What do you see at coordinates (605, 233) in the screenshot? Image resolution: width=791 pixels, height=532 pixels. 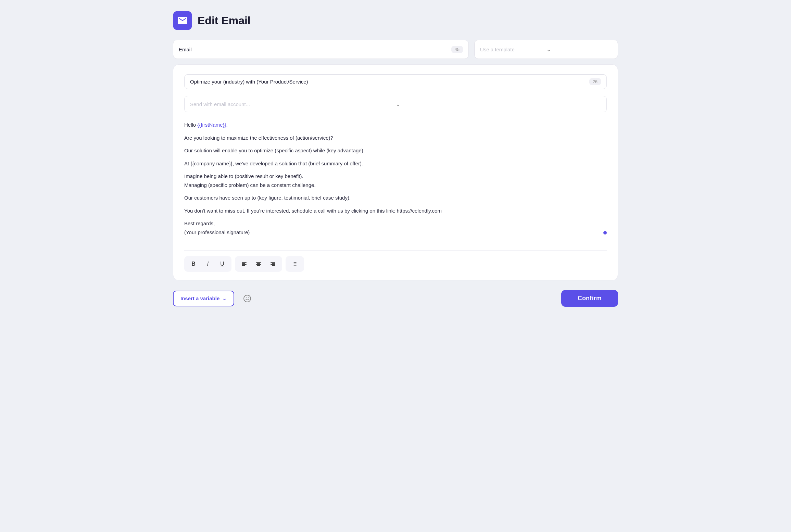 I see `cursor-indicator` at bounding box center [605, 233].